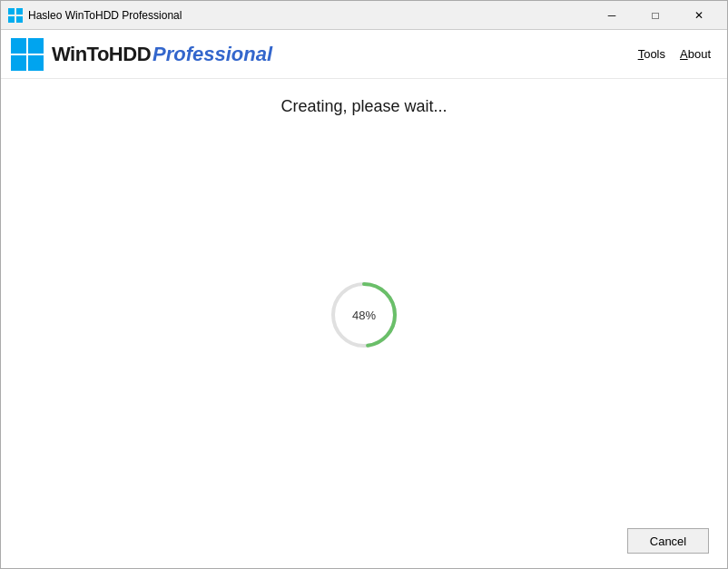  I want to click on progress-area: 48%, so click(364, 315).